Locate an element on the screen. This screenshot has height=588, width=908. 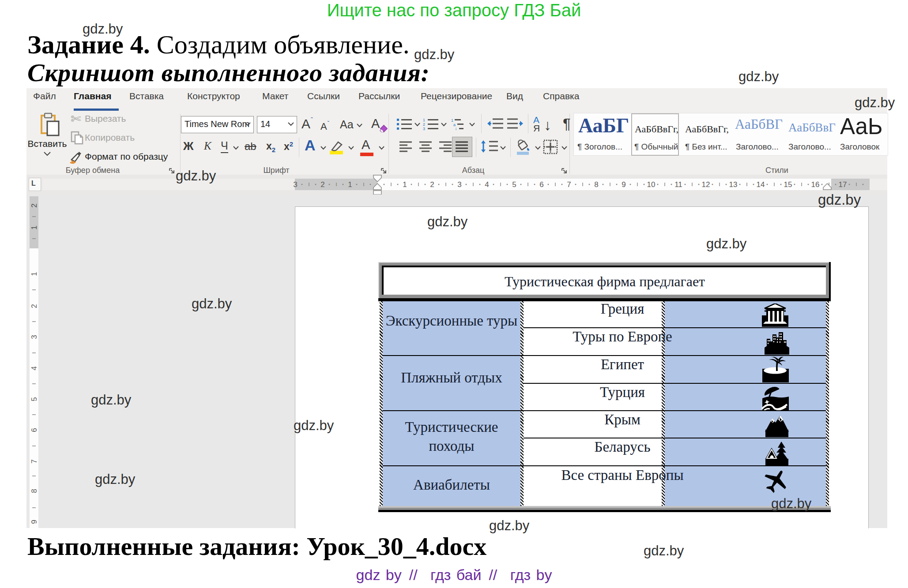
svg-text: 10 is located at coordinates (652, 184).